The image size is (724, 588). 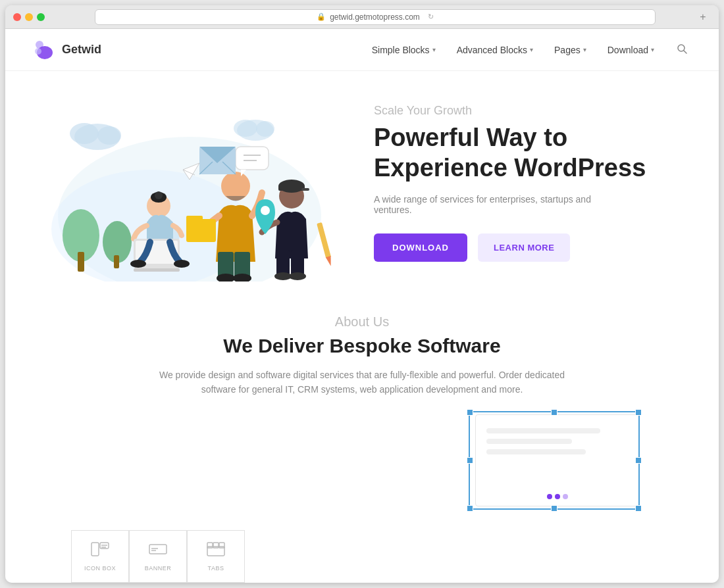 What do you see at coordinates (158, 551) in the screenshot?
I see `banner-icon` at bounding box center [158, 551].